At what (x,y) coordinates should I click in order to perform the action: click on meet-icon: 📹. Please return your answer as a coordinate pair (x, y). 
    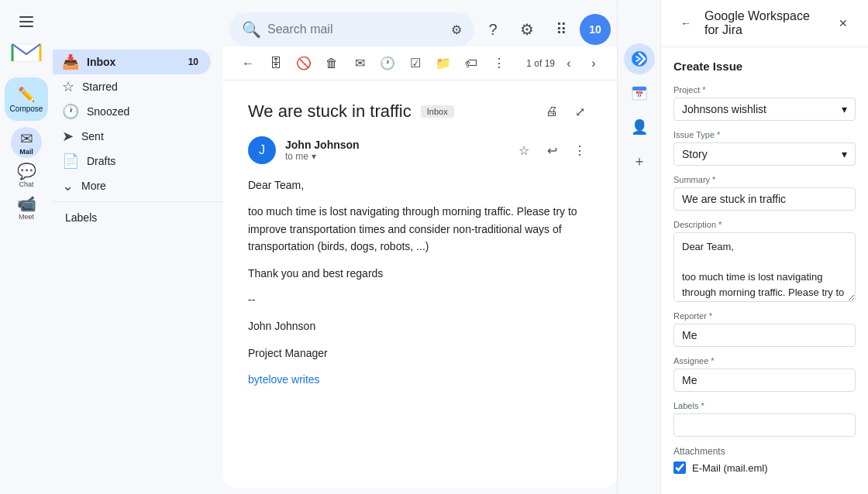
    Looking at the image, I should click on (26, 204).